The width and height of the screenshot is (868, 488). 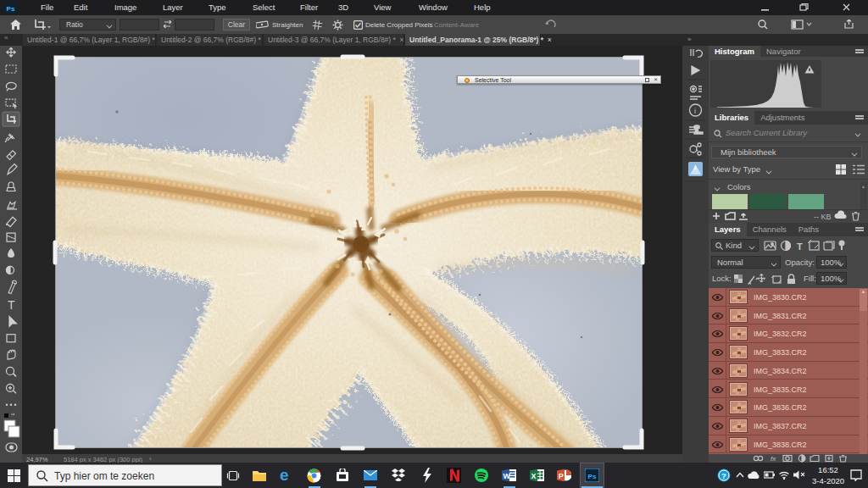 I want to click on svg-text: X, so click(x=534, y=476).